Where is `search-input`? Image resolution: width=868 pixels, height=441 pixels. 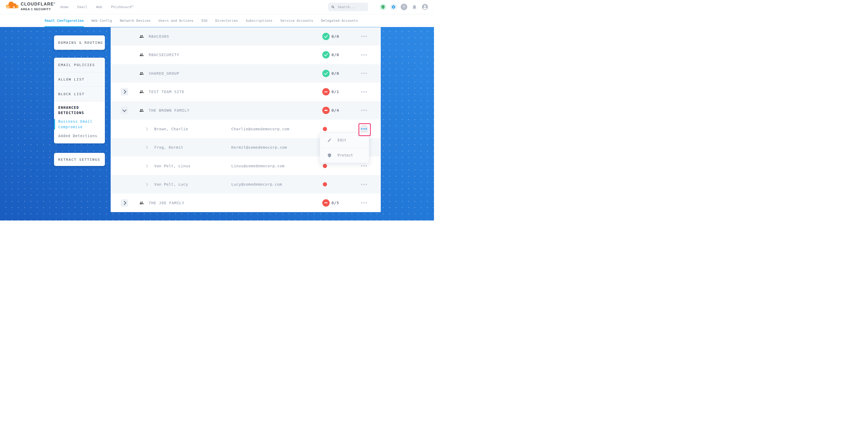
search-input is located at coordinates (351, 7).